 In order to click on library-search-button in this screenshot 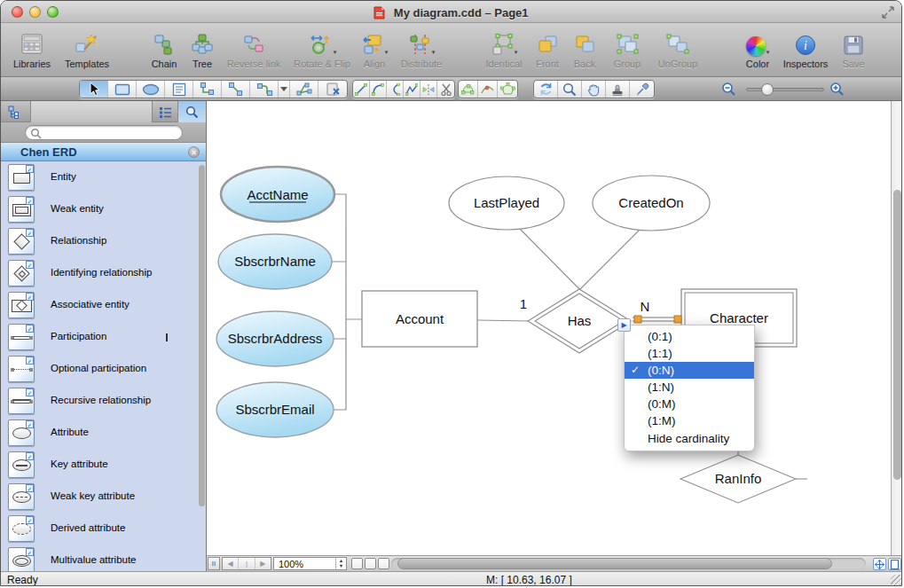, I will do `click(192, 112)`.